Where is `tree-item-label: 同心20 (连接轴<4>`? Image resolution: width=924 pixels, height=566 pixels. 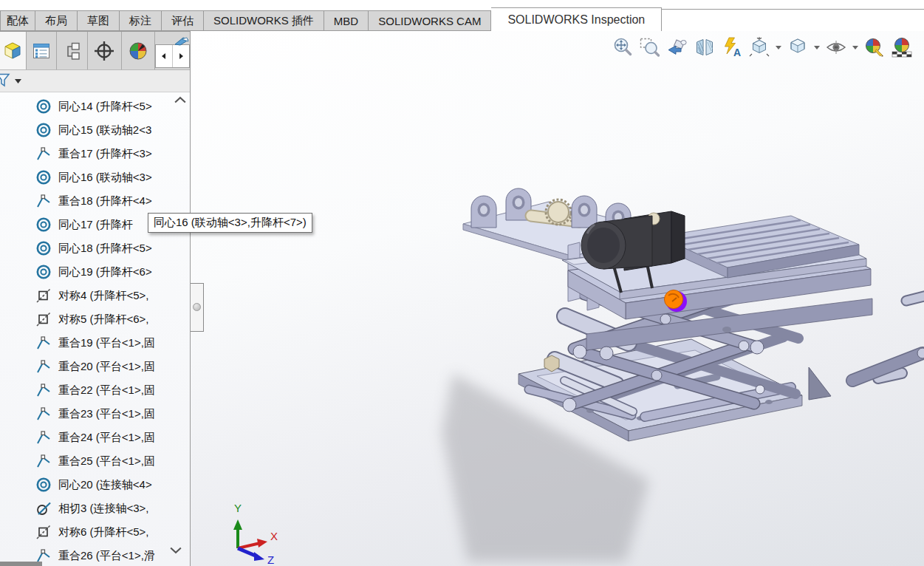 tree-item-label: 同心20 (连接轴<4> is located at coordinates (105, 485).